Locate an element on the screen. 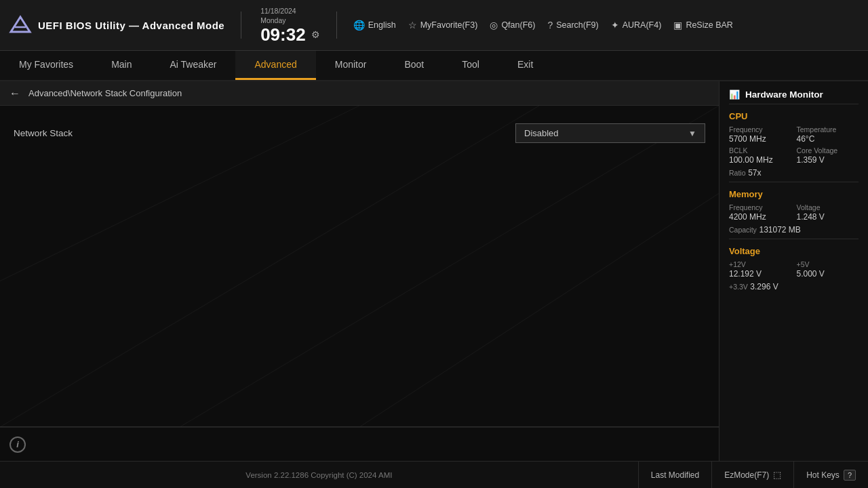 The height and width of the screenshot is (488, 868). nav-tool: Tool is located at coordinates (471, 65).